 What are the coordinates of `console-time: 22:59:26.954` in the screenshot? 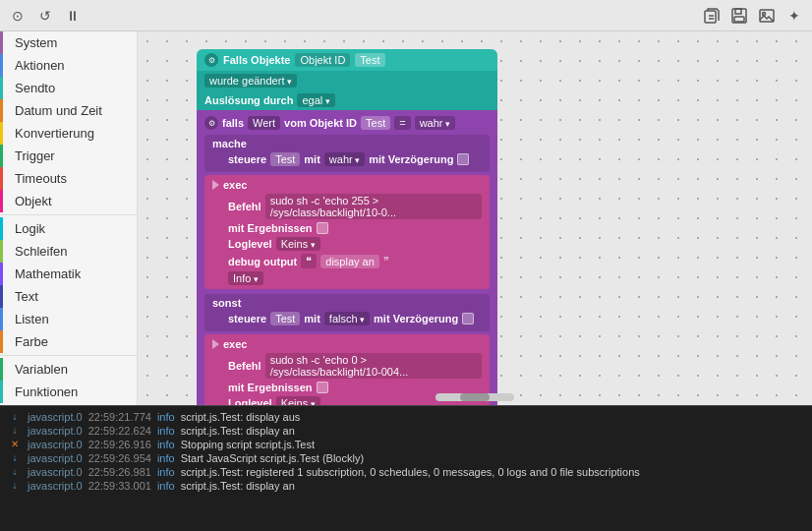 It's located at (120, 458).